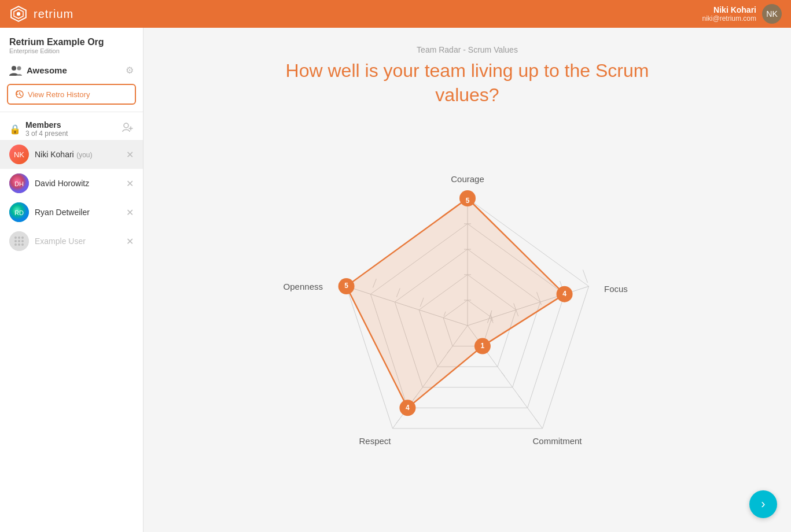  Describe the element at coordinates (616, 289) in the screenshot. I see `axis-label-focus: Focus` at that location.